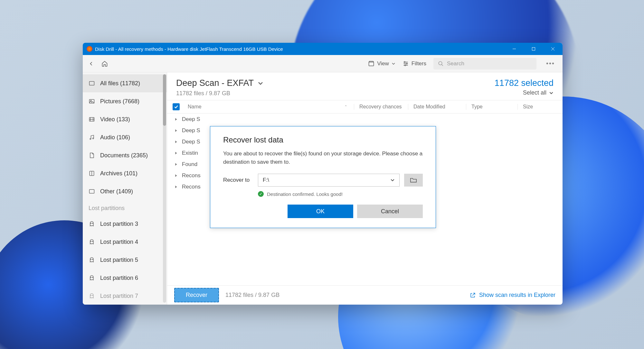  I want to click on column-date: Date Modified, so click(437, 107).